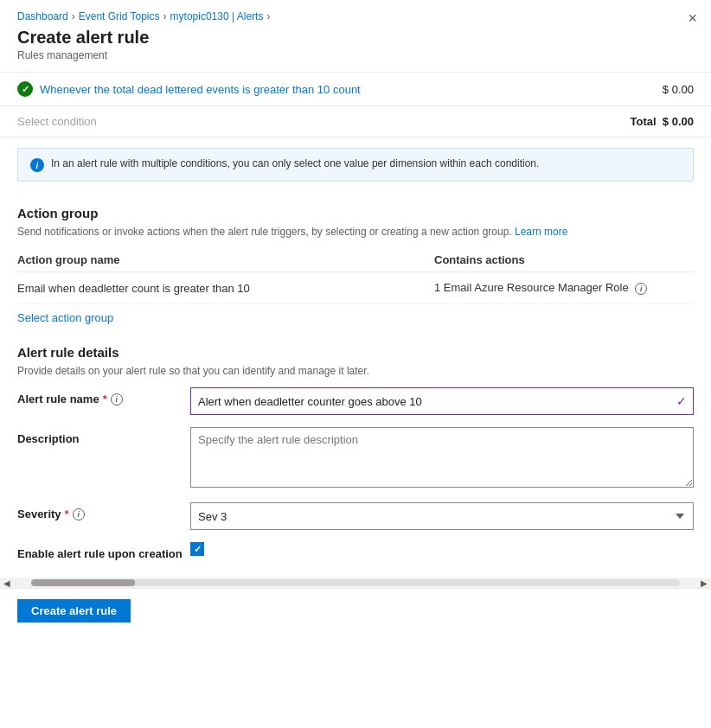 The height and width of the screenshot is (728, 711). What do you see at coordinates (189, 89) in the screenshot?
I see `condition-left: Whenever the total dead lettered events …` at bounding box center [189, 89].